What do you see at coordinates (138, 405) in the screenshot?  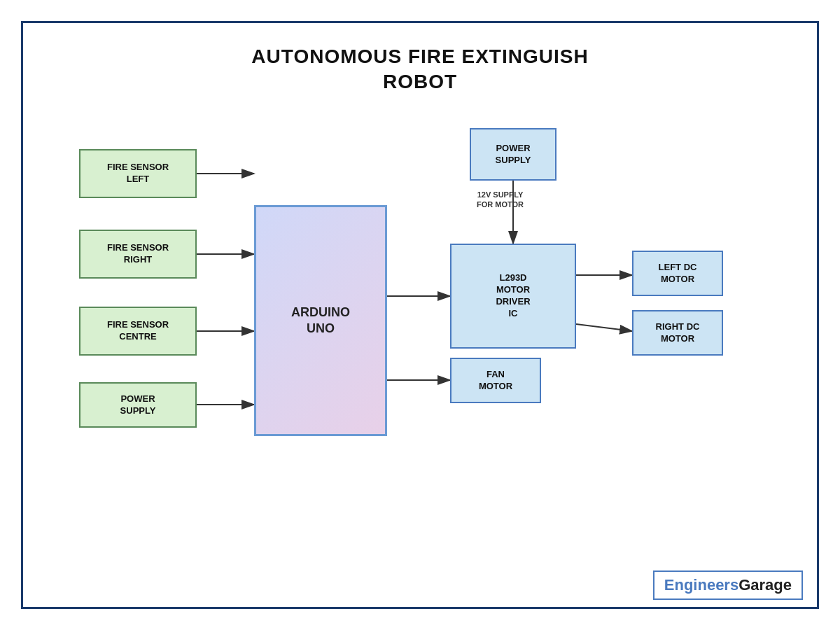 I see `power-supply-left-block: POWER SUPPLY` at bounding box center [138, 405].